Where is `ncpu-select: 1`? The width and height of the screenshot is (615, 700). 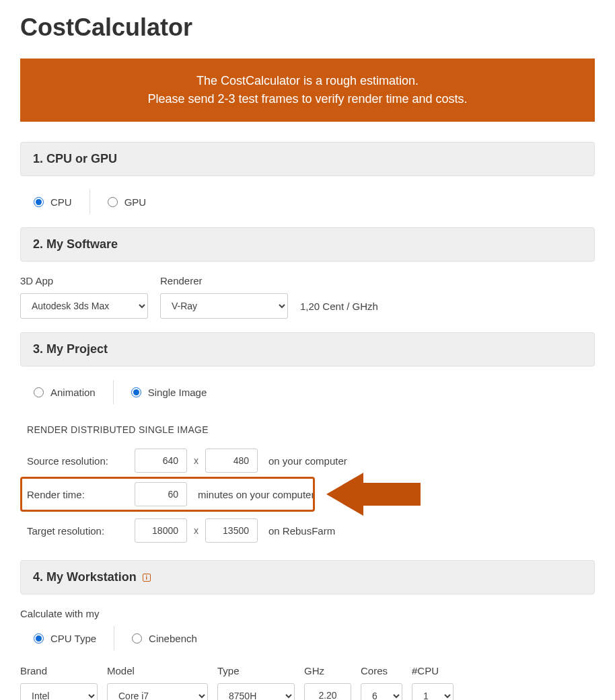
ncpu-select: 1 is located at coordinates (433, 691).